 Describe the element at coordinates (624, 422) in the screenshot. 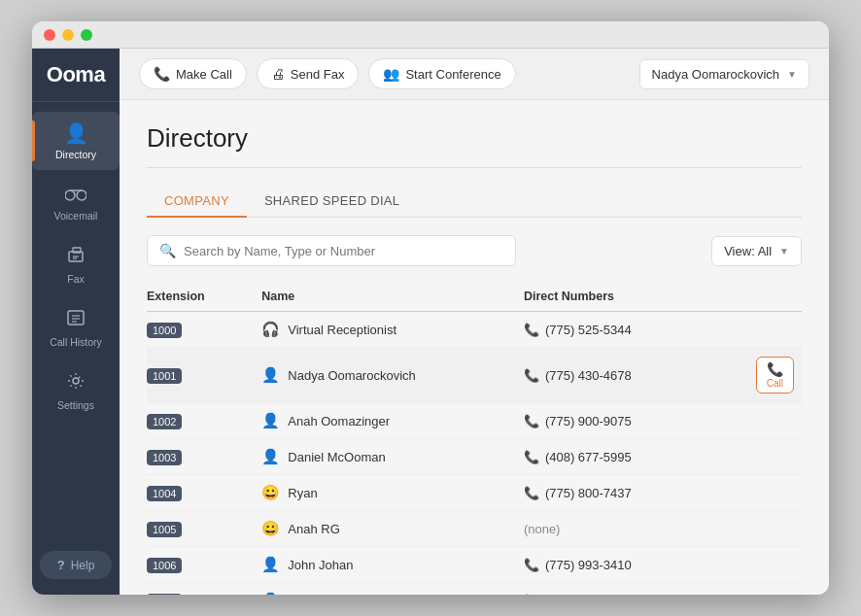

I see `cell-phone: 📞(775) 900-9075` at that location.